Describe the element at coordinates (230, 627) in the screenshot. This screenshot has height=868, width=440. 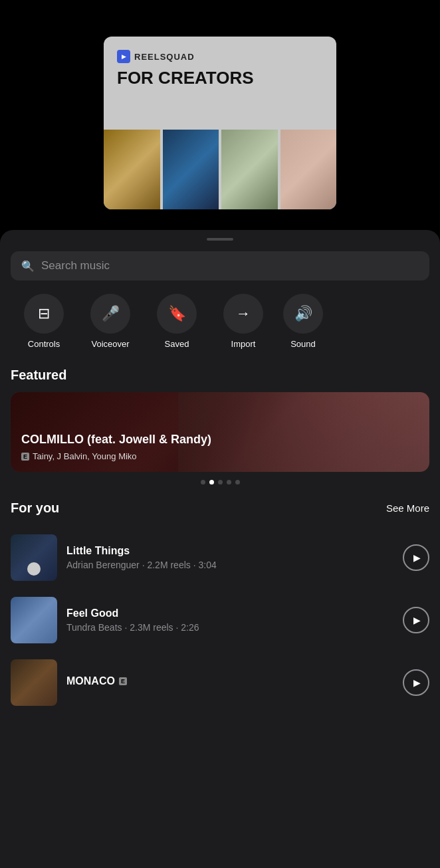
I see `song-meta-feel-good: Tundra Beats · 2.3M reels · 2:26` at that location.